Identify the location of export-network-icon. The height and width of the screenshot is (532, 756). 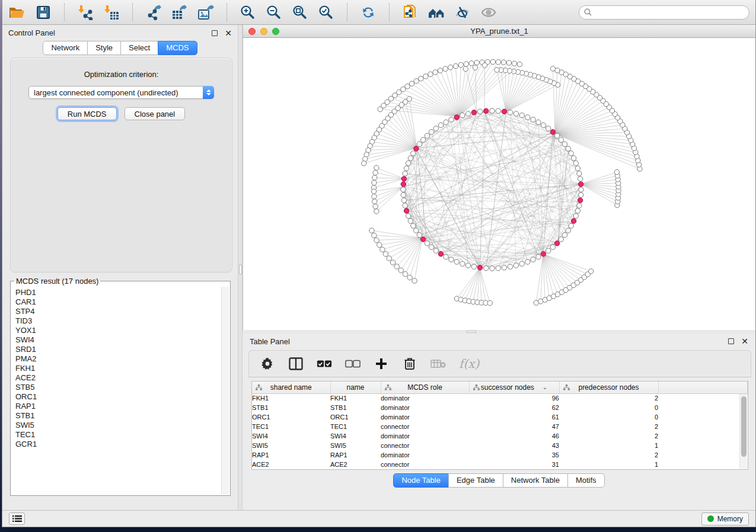
(154, 12).